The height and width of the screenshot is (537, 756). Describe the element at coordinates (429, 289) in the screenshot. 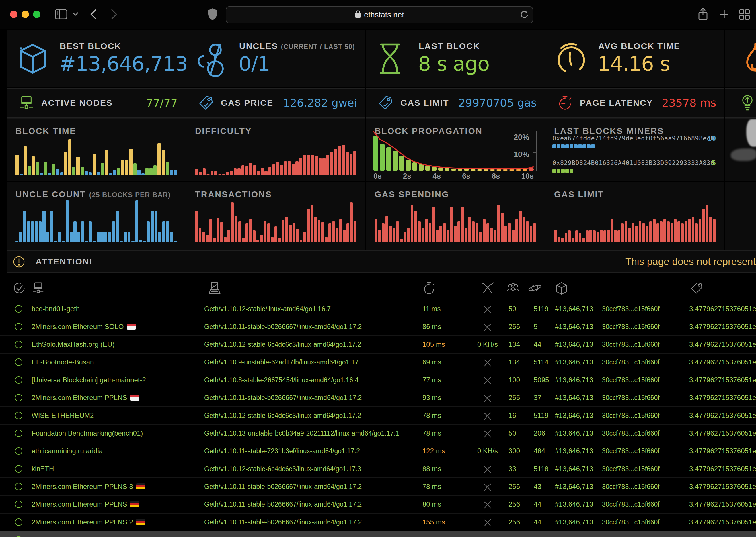

I see `latency-stopwatch-icon` at that location.